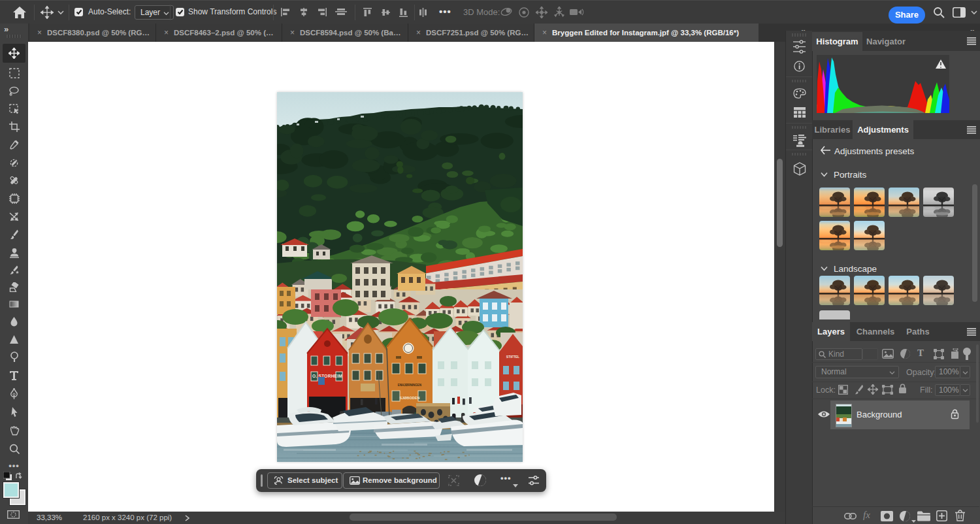 This screenshot has width=980, height=524. I want to click on svg-text: STIFTEL, so click(513, 357).